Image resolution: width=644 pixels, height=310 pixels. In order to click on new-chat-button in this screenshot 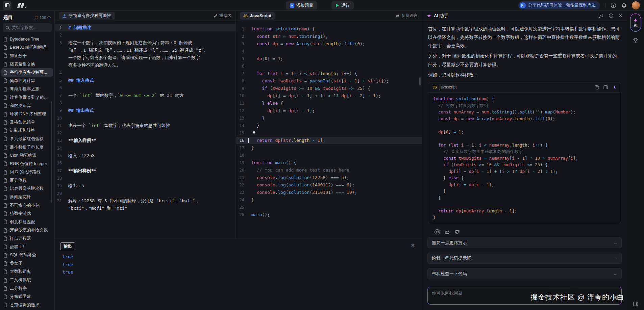, I will do `click(601, 16)`.